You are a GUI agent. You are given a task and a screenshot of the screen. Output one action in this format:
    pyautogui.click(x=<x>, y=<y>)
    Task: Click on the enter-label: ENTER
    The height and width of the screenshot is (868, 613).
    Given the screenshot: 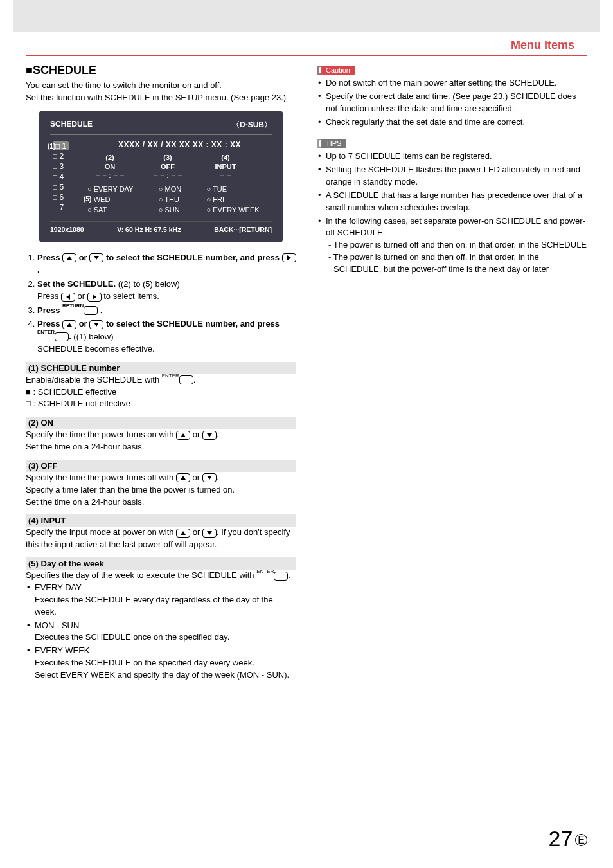 What is the action you would take?
    pyautogui.click(x=46, y=332)
    